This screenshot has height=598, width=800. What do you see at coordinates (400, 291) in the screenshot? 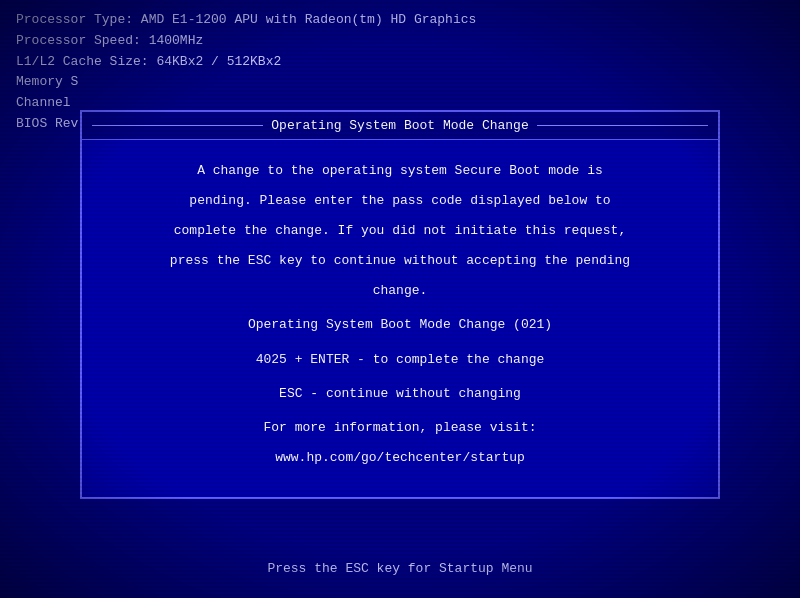
I see `dialog-body-line5: change.` at bounding box center [400, 291].